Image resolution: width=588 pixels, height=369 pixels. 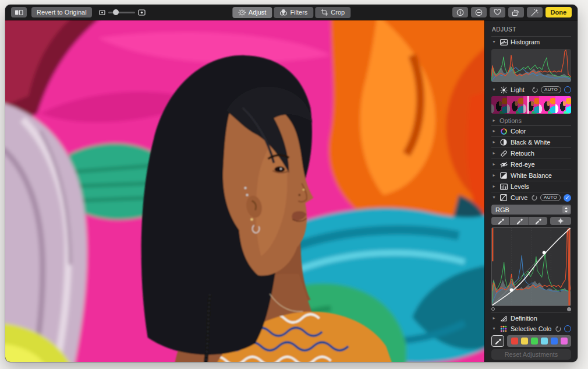 I want to click on done-button: Done, so click(x=559, y=12).